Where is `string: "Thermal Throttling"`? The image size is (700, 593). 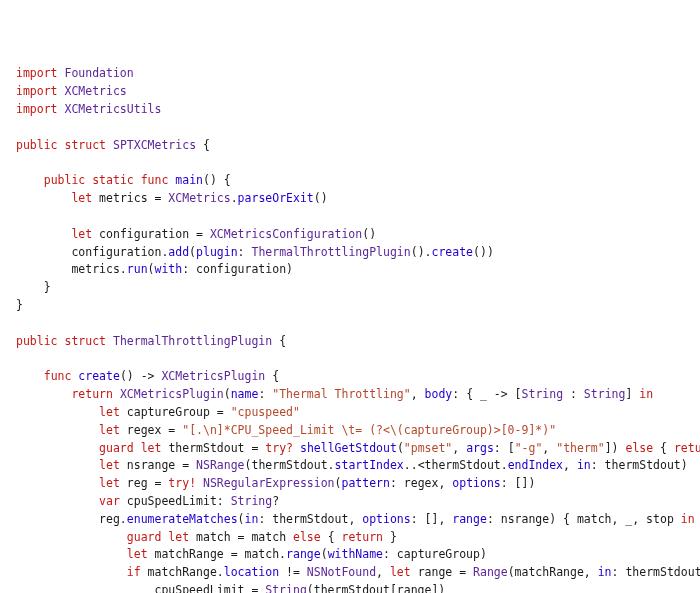 string: "Thermal Throttling" is located at coordinates (341, 394).